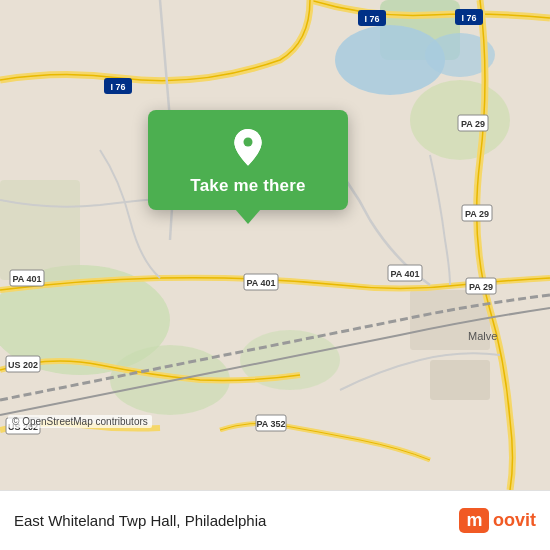 Image resolution: width=550 pixels, height=550 pixels. I want to click on moovit-logo: m oovit, so click(498, 520).